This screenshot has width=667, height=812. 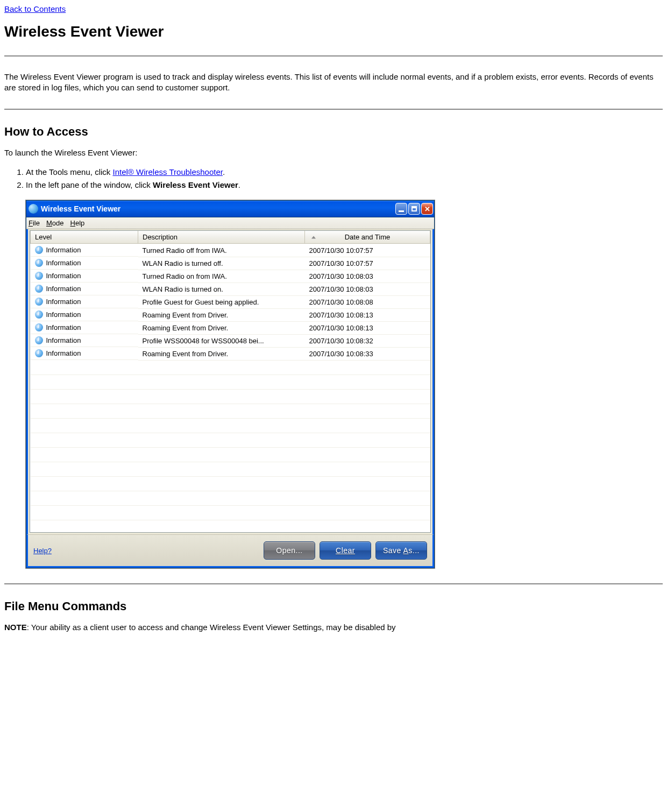 I want to click on menu-help: Help, so click(x=77, y=223).